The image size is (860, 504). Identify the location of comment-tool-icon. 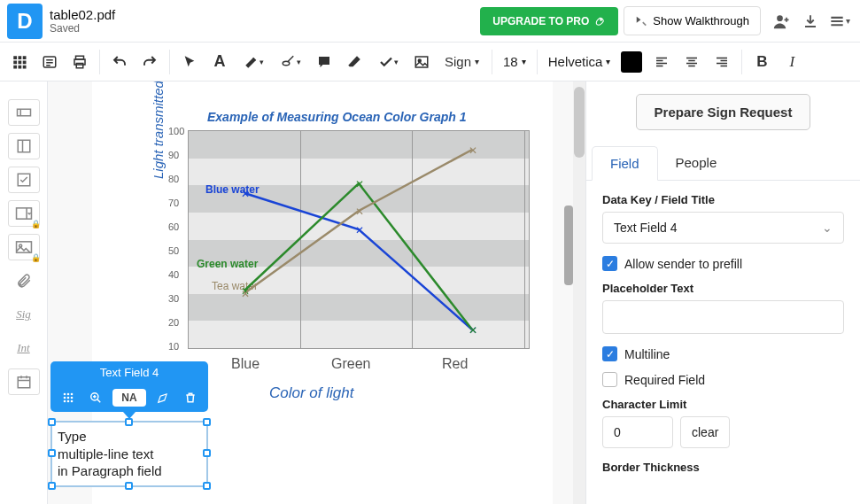
(324, 62).